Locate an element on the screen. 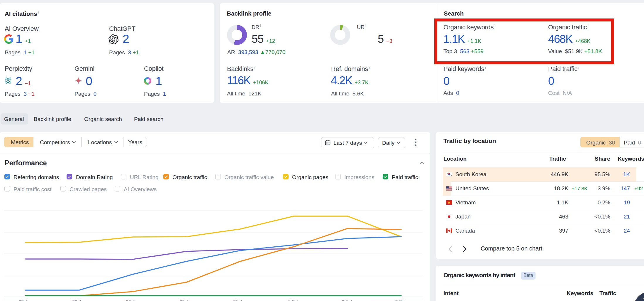 The height and width of the screenshot is (301, 644). svg-text: 30 Jan is located at coordinates (187, 300).